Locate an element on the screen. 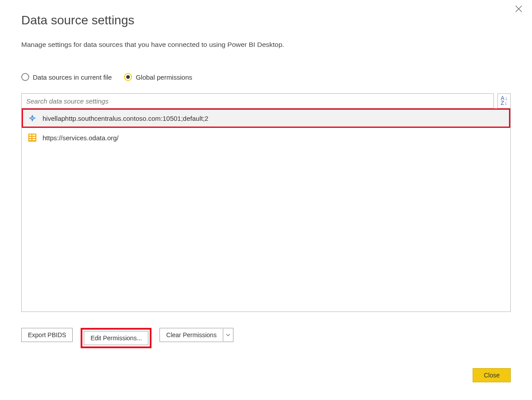 The width and height of the screenshot is (532, 400). close-button: Close is located at coordinates (492, 375).